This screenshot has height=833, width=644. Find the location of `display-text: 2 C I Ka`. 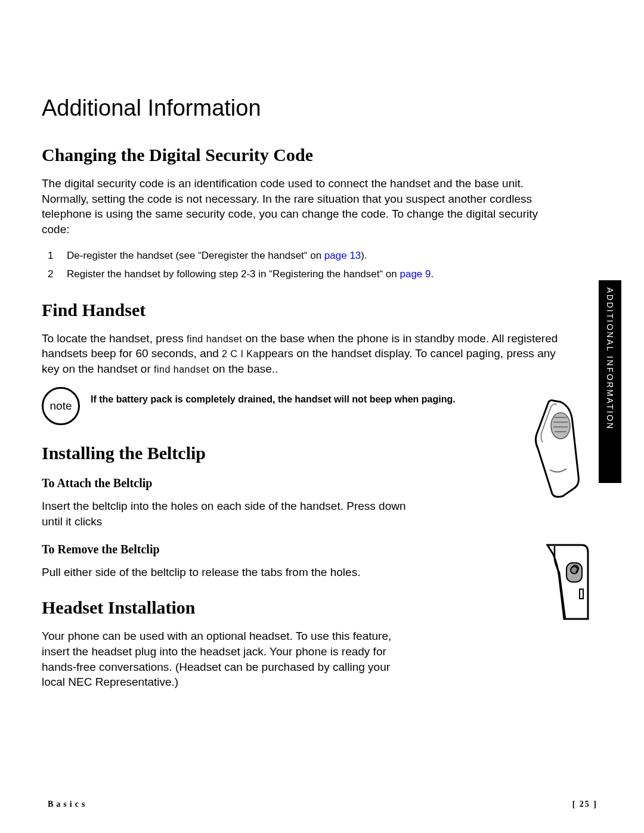

display-text: 2 C I Ka is located at coordinates (240, 354).